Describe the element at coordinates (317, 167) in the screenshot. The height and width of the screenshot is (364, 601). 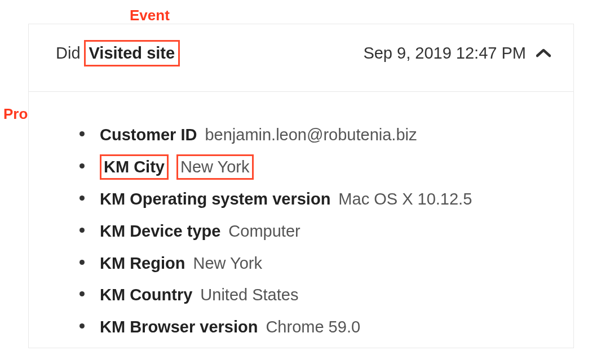
I see `list-item: KM City New York` at that location.